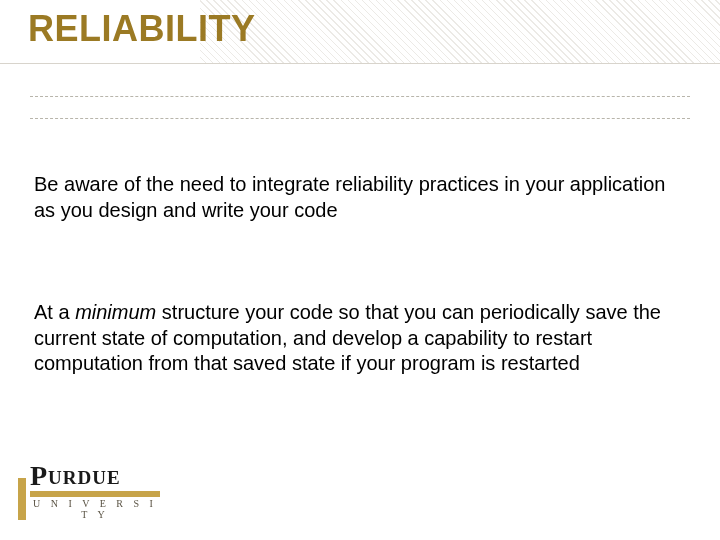  Describe the element at coordinates (352, 198) in the screenshot. I see `paragraph-1: Be aware of the need to integrate reliab…` at that location.